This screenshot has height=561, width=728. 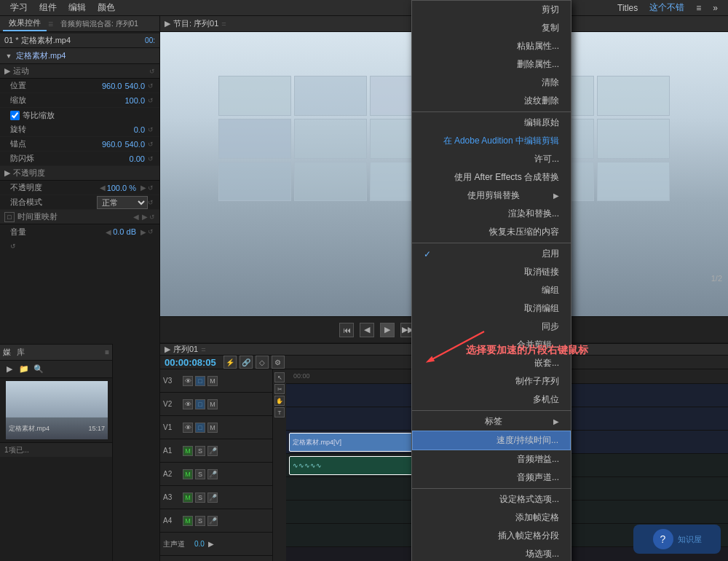 I want to click on menu-learn: 学习, so click(x=19, y=7).